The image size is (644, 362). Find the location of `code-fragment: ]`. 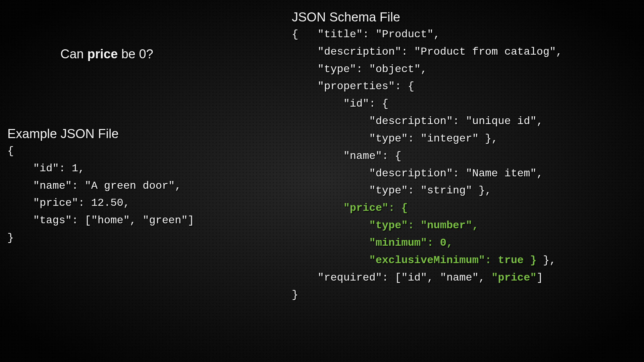

code-fragment: ] is located at coordinates (540, 278).